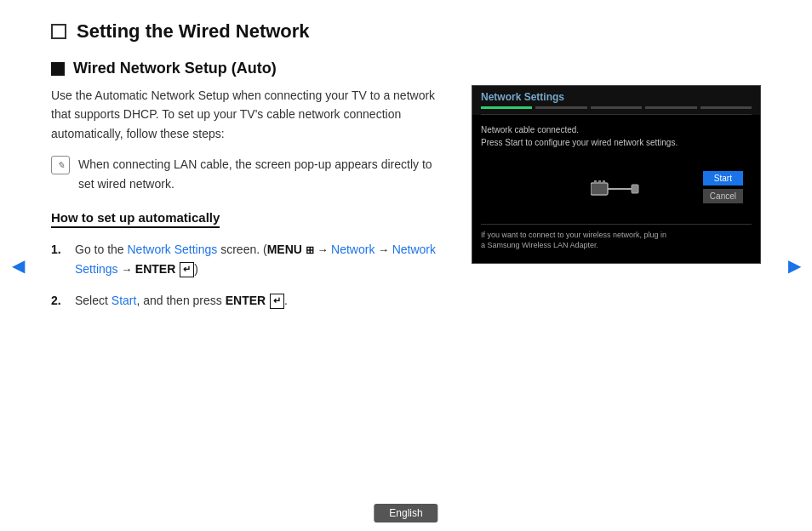  What do you see at coordinates (165, 269) in the screenshot?
I see `step-1-enter: ENTER ↵` at bounding box center [165, 269].